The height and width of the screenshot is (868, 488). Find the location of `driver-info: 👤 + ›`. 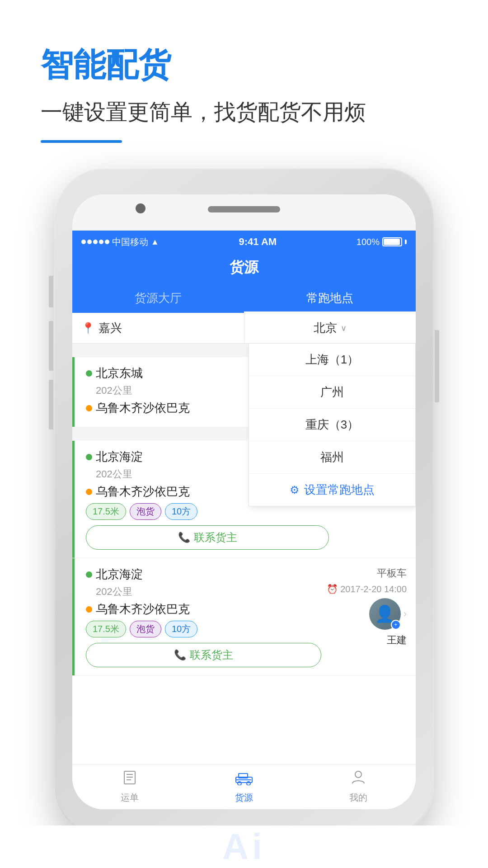

driver-info: 👤 + › is located at coordinates (388, 614).